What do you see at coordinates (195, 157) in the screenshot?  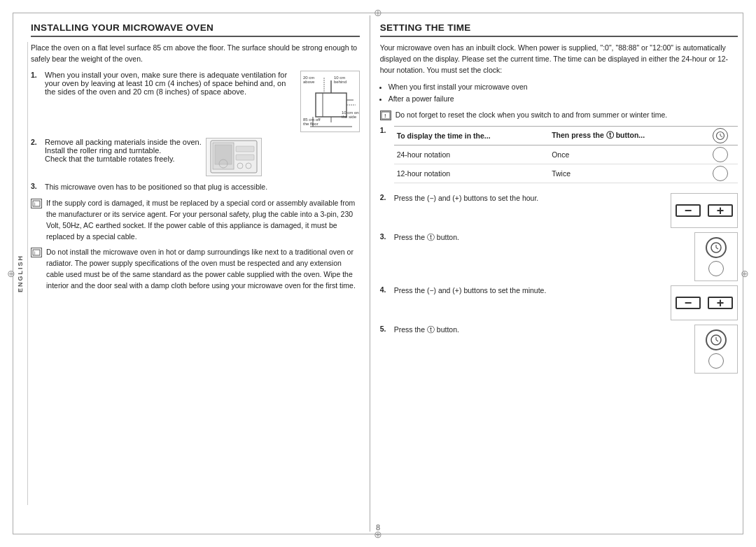 I see `step2-item: 2. Remove all packing materials inside t…` at bounding box center [195, 157].